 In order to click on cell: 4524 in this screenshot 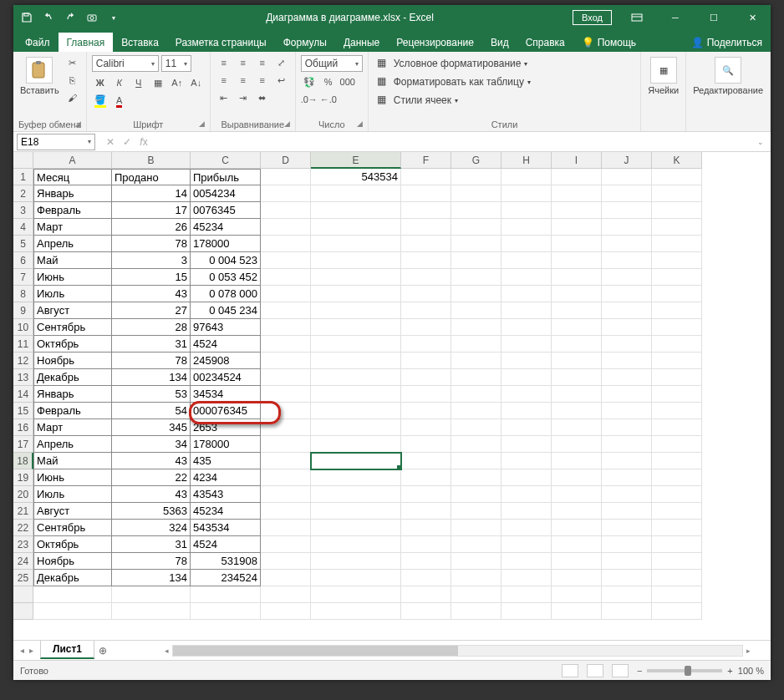, I will do `click(226, 344)`.